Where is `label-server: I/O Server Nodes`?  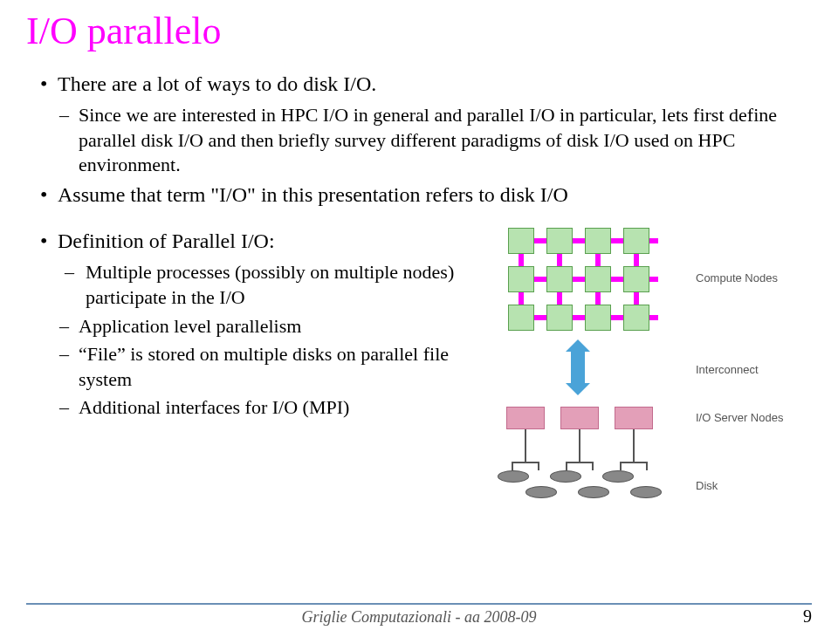
label-server: I/O Server Nodes is located at coordinates (739, 419).